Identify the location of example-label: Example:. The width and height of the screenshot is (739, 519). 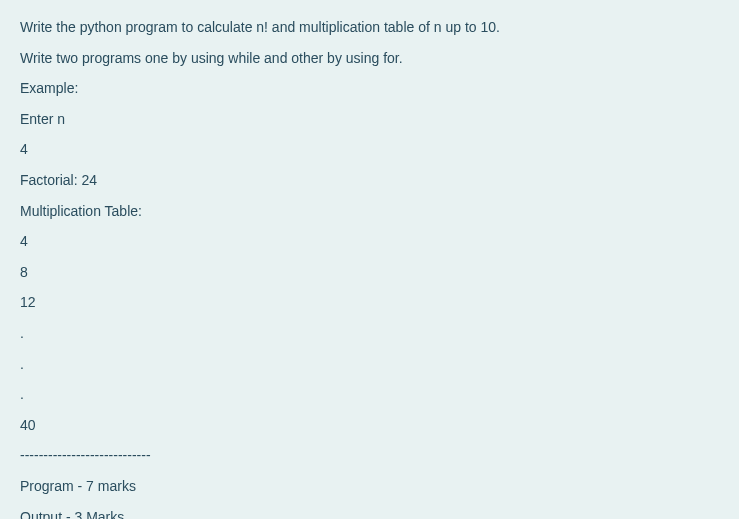
(370, 89).